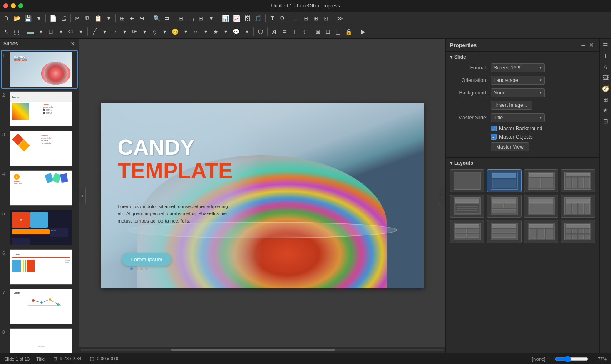 Image resolution: width=611 pixels, height=364 pixels. Describe the element at coordinates (593, 359) in the screenshot. I see `zoom-in-btn: +` at that location.